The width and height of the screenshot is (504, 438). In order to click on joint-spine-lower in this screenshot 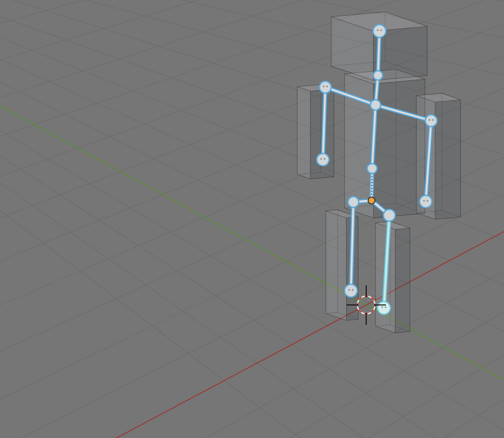, I will do `click(372, 168)`.